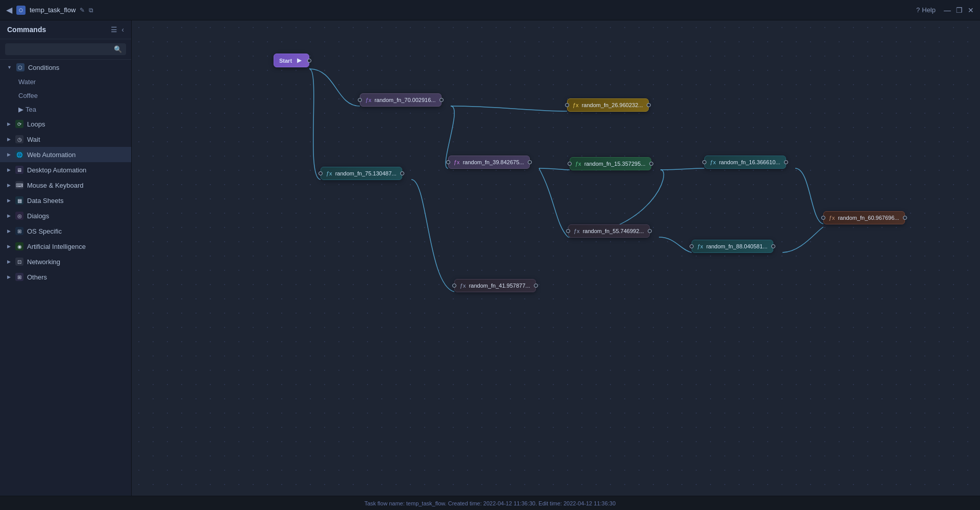 The image size is (980, 510). Describe the element at coordinates (65, 139) in the screenshot. I see `sidebar-item-wait: ▶ ◷ Wait` at that location.